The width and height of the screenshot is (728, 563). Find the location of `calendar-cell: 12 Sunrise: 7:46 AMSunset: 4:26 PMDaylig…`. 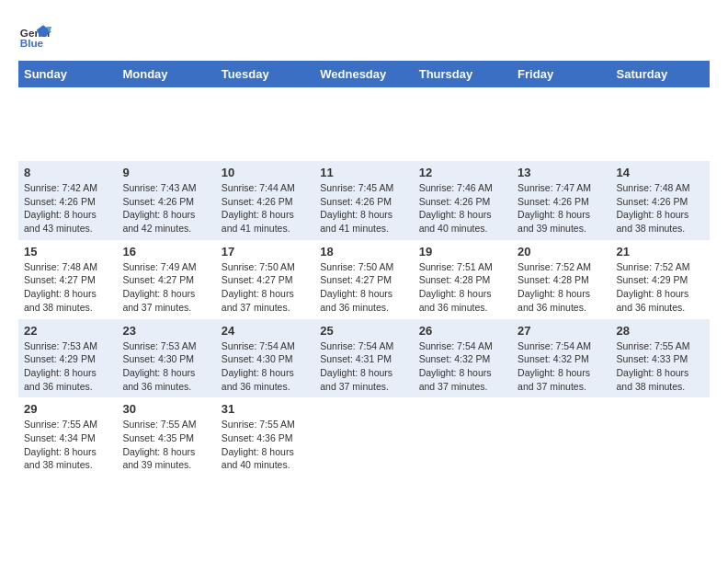

calendar-cell: 12 Sunrise: 7:46 AMSunset: 4:26 PMDaylig… is located at coordinates (463, 201).